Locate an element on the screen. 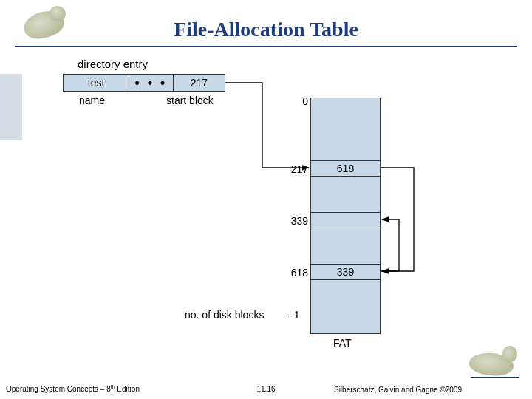 The image size is (532, 399). slide-title: File-Allocation Table is located at coordinates (266, 30).